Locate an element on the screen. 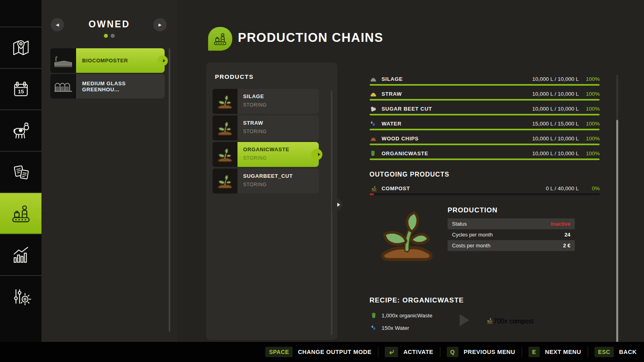  production-heading: PRODUCTION is located at coordinates (511, 210).